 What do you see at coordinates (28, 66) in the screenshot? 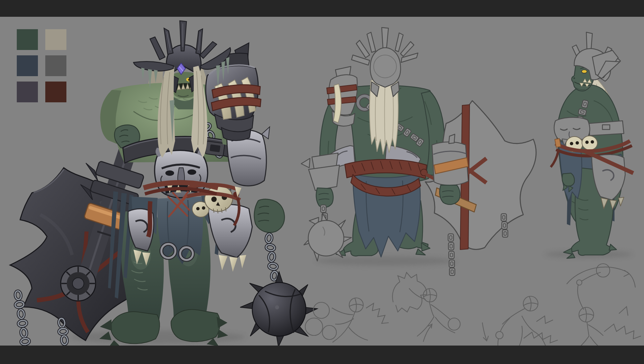
I see `palette-swatch-blue` at bounding box center [28, 66].